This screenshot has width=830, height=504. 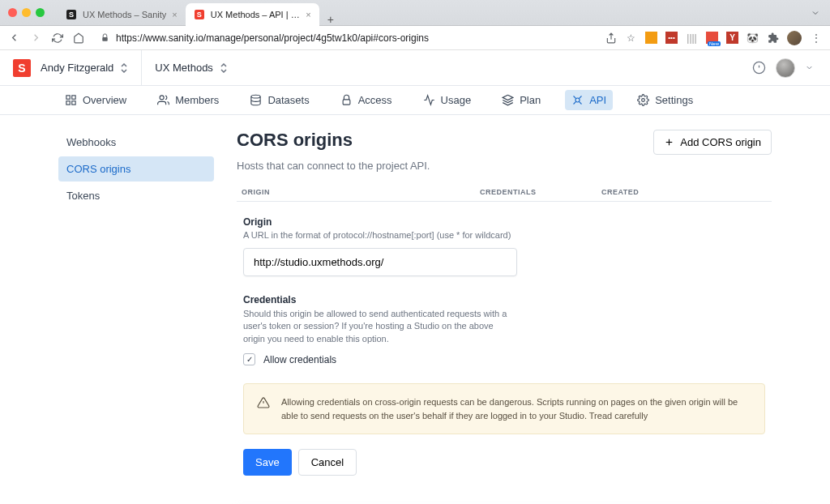 What do you see at coordinates (504, 360) in the screenshot?
I see `allow-credentials-checkbox: ✓ Allow credentials` at bounding box center [504, 360].